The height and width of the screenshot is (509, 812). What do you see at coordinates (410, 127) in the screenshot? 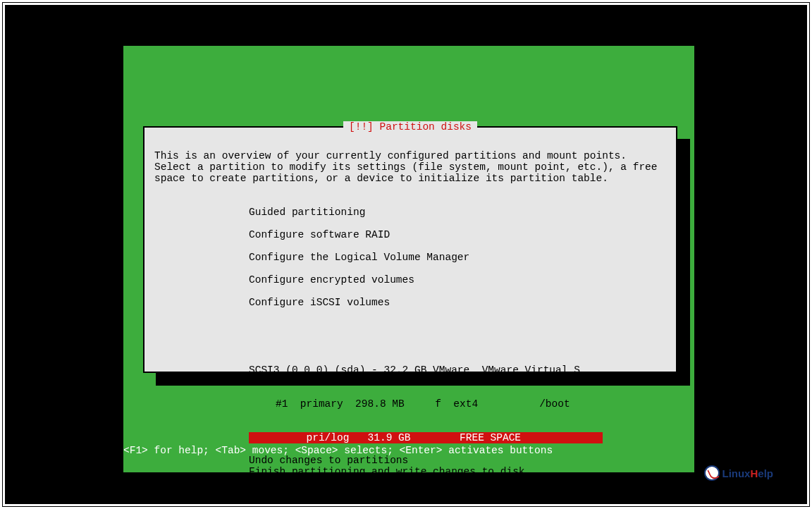
I see `dialog-title: [!!] Partition disks` at bounding box center [410, 127].